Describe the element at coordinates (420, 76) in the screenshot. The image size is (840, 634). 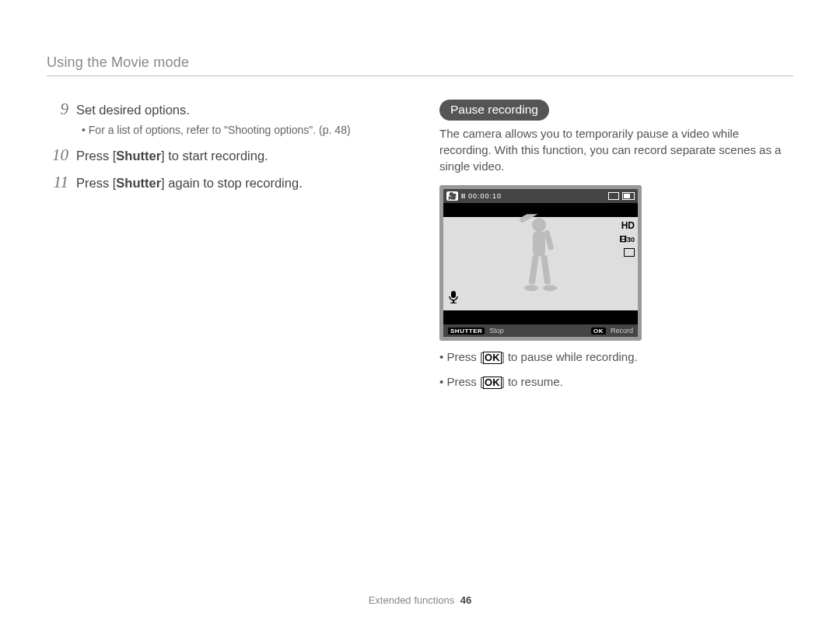
I see `divider` at that location.